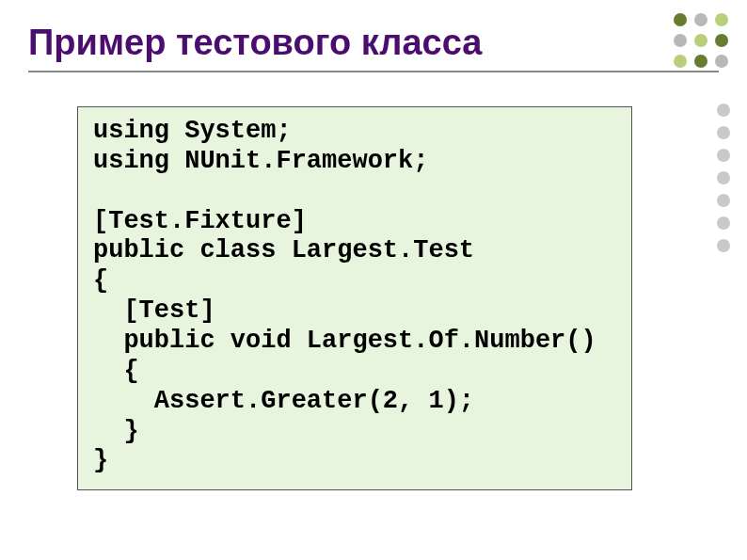  I want to click on side-dots-decoration, so click(723, 178).